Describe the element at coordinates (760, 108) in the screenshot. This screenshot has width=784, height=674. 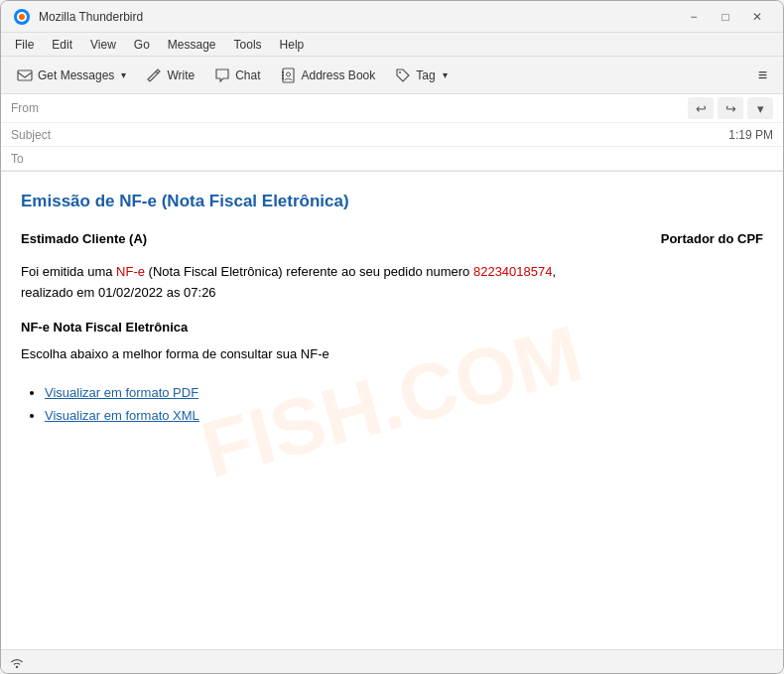
I see `more-actions-button: ▾` at that location.